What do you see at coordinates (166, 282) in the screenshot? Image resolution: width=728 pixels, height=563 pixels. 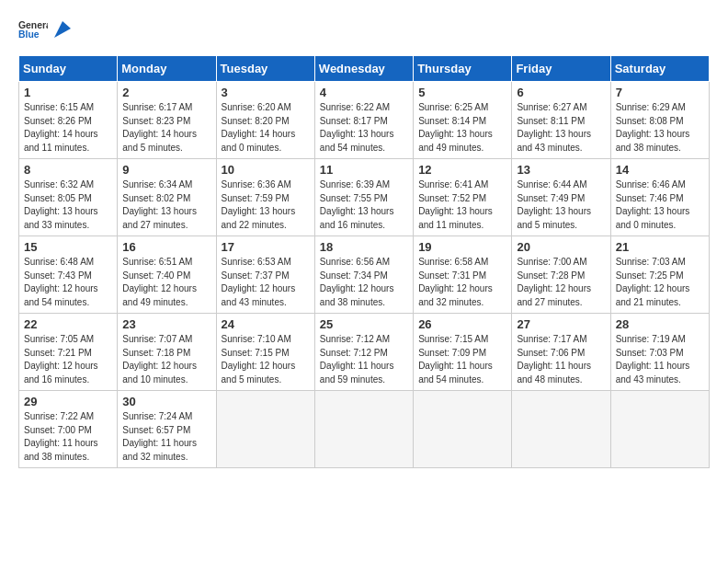 I see `day-info: Sunrise: 6:51 AM Sunset: 7:40 PM Dayligh…` at bounding box center [166, 282].